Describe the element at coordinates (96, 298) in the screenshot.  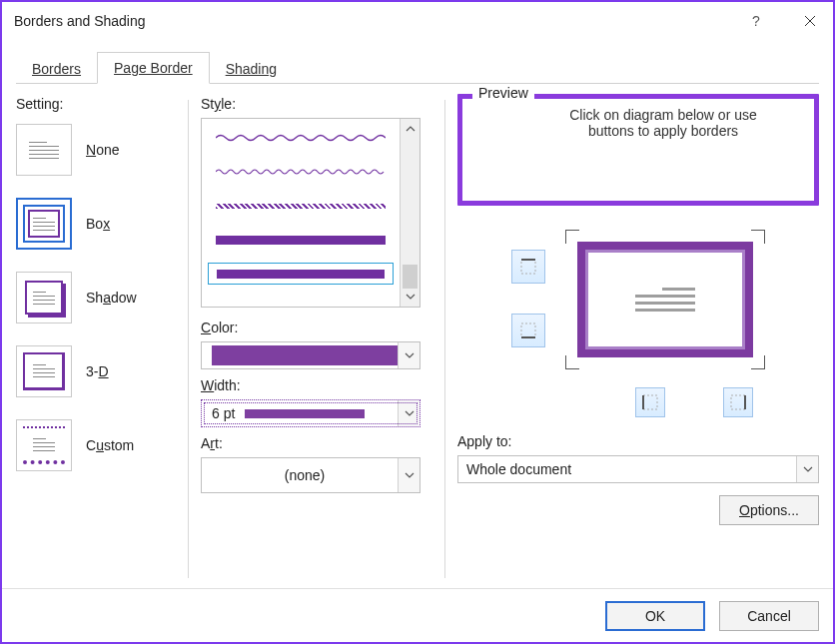
I see `settings-list: None Box Shadow` at that location.